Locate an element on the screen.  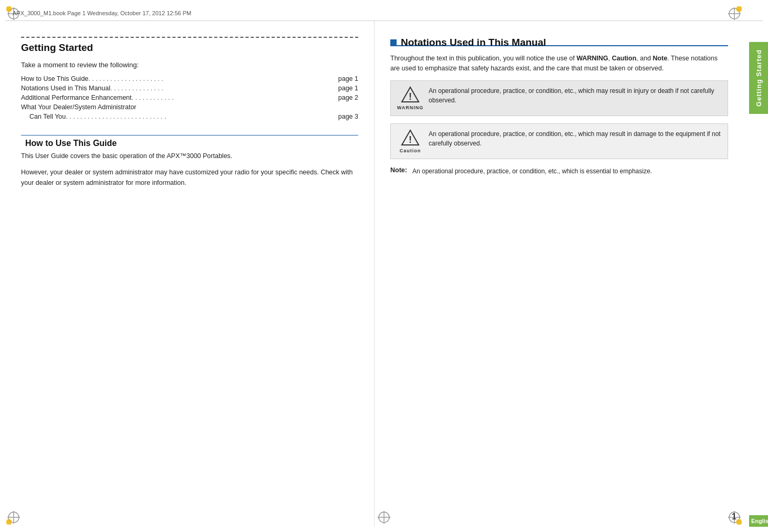
toc-item-3: Additional Performance Enhancement . . .… is located at coordinates (190, 98).